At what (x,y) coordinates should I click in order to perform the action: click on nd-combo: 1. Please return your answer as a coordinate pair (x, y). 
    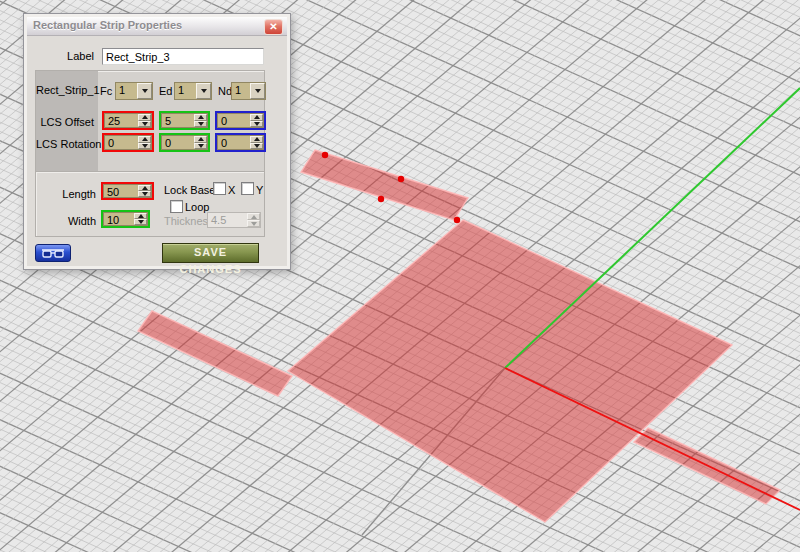
    Looking at the image, I should click on (248, 91).